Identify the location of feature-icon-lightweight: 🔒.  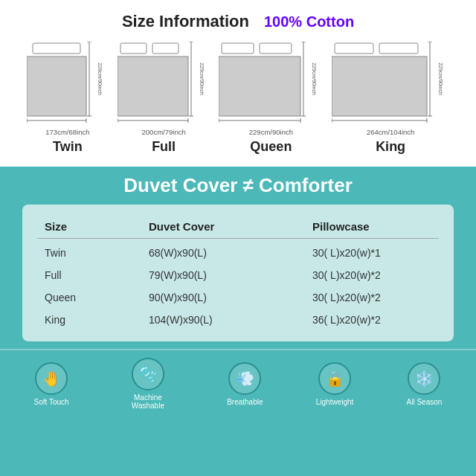
(335, 379).